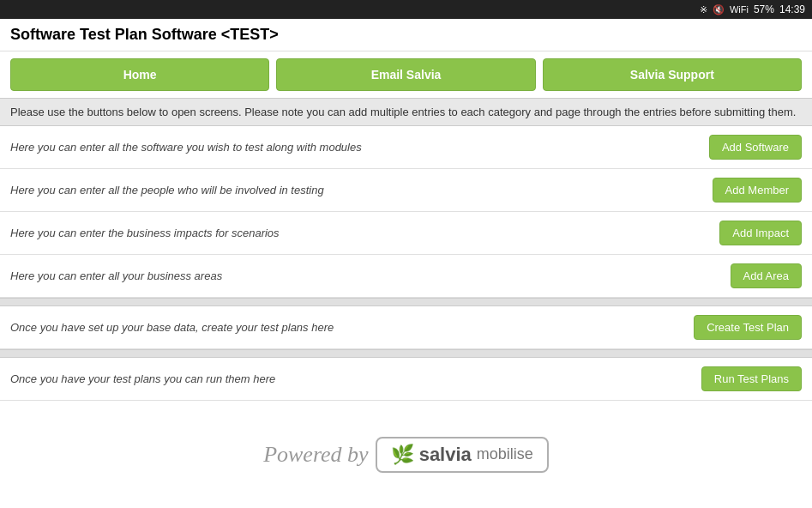  I want to click on powered-by-text: Powered by, so click(316, 455).